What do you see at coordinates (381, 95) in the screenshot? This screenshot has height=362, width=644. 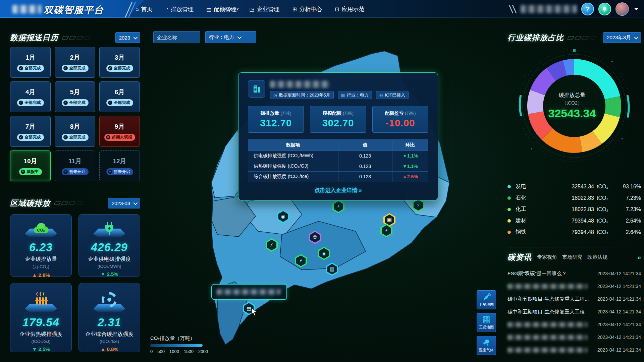 I see `iot-icon: ◎` at bounding box center [381, 95].